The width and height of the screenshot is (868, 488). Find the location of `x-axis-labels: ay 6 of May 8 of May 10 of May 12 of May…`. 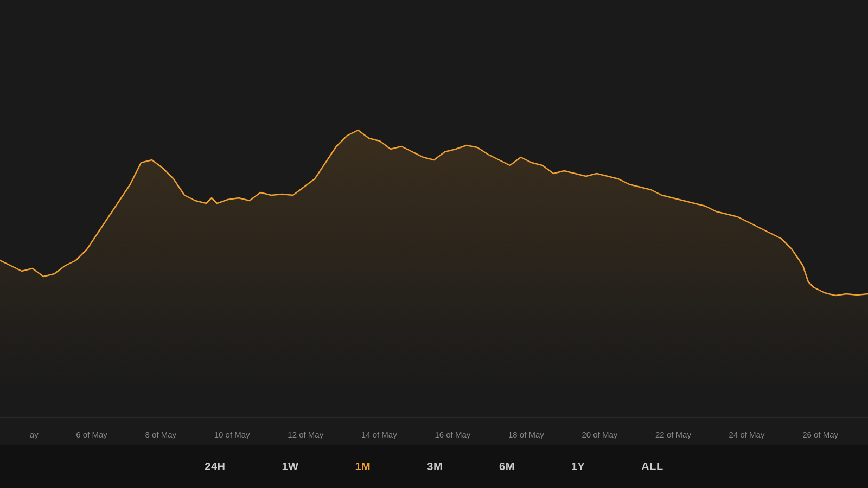

x-axis-labels: ay 6 of May 8 of May 10 of May 12 of May… is located at coordinates (434, 435).